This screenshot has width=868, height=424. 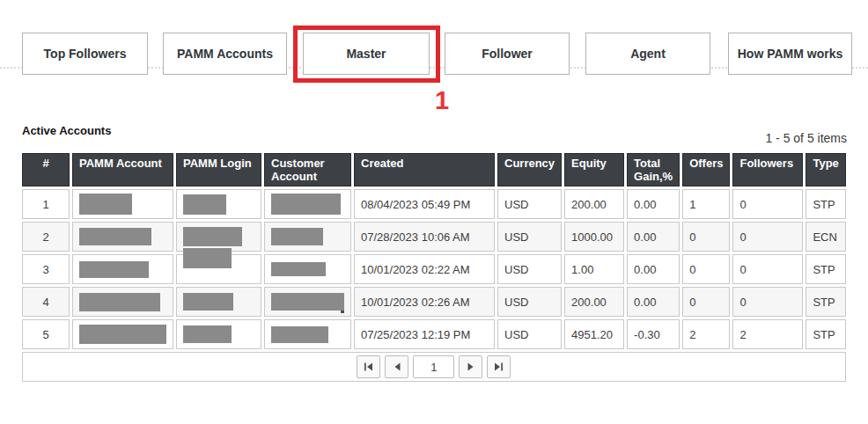 I want to click on next-page-button, so click(x=470, y=367).